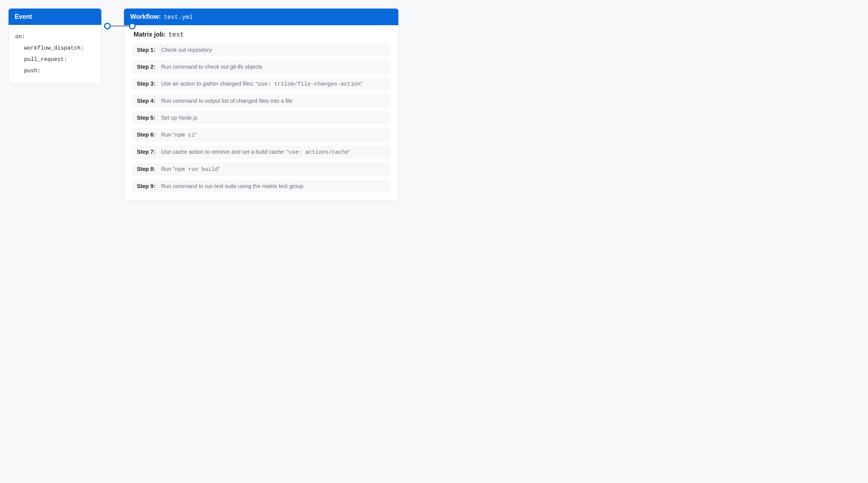  What do you see at coordinates (55, 59) in the screenshot?
I see `yaml-triggers: workflow_dispatch:pull_request:push:` at bounding box center [55, 59].